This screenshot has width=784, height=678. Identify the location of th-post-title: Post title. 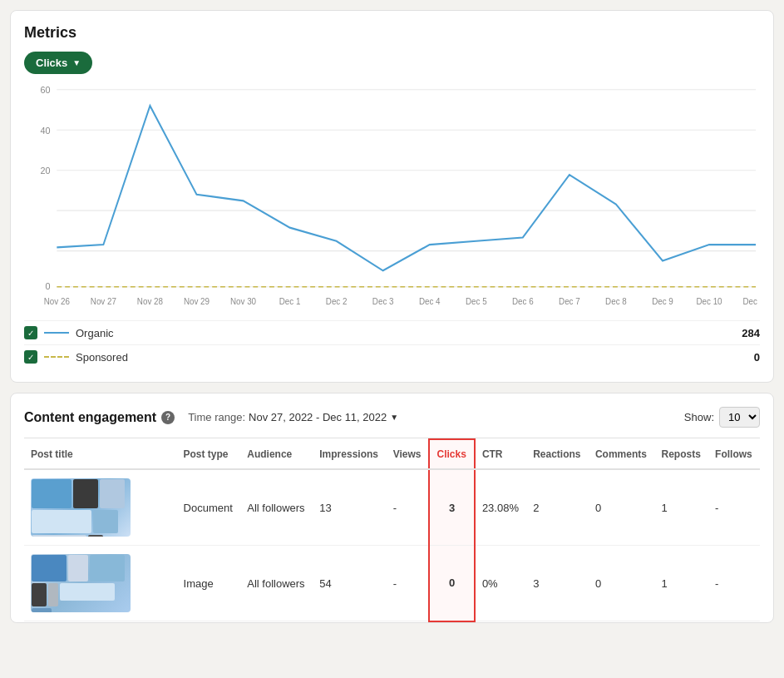
(101, 454).